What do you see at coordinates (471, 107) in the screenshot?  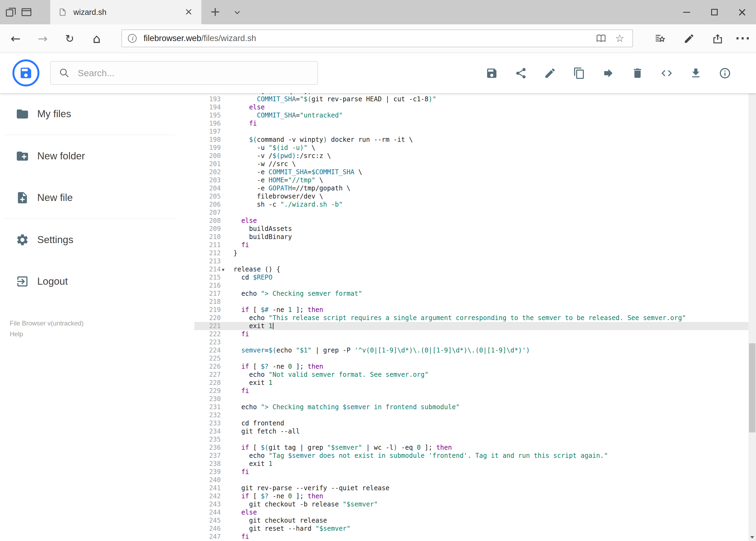 I see `code-line-194: 194 else` at bounding box center [471, 107].